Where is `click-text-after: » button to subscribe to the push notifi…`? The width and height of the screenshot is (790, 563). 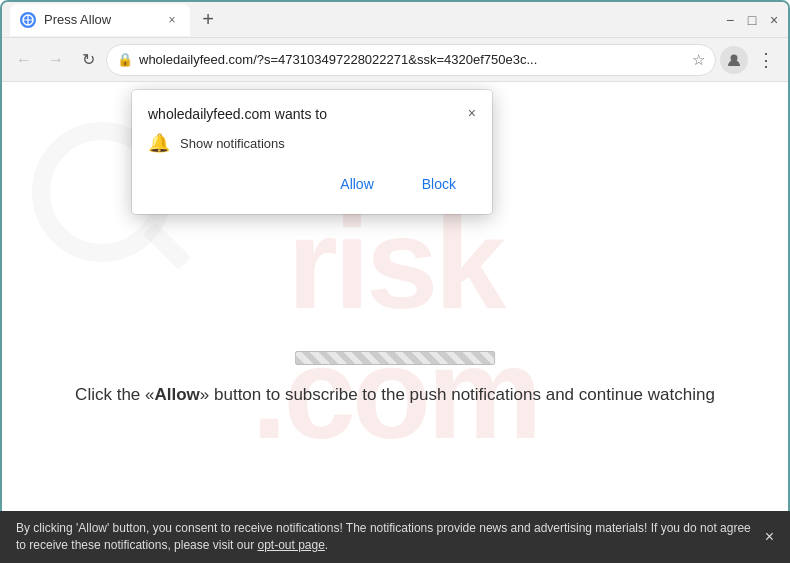 click-text-after: » button to subscribe to the push notifi… is located at coordinates (458, 394).